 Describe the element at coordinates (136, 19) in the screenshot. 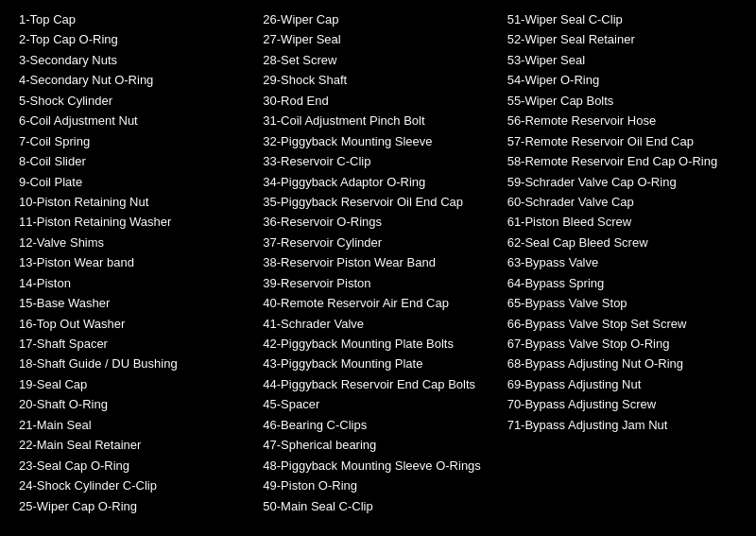

I see `list-item: 1-Top Cap` at that location.